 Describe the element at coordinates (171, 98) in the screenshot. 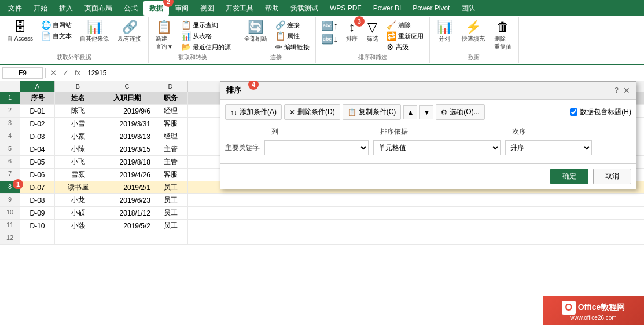

I see `cell-1-d: 职务` at that location.